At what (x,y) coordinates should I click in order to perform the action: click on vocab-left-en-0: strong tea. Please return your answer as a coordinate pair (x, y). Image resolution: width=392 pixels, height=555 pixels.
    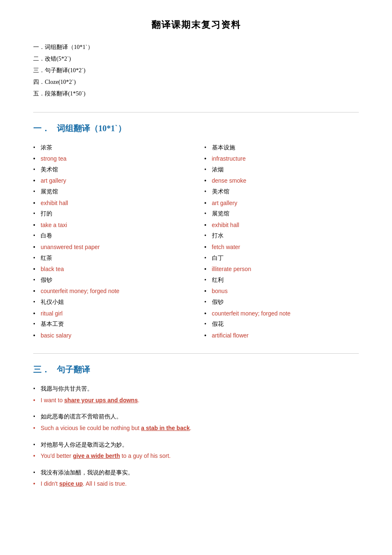
    Looking at the image, I should click on (110, 159).